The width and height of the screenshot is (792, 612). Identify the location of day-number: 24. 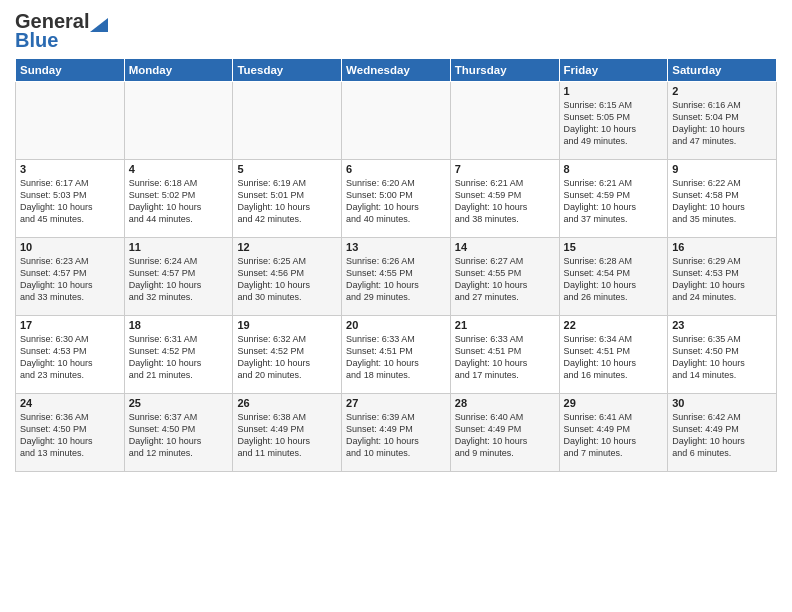
(70, 403).